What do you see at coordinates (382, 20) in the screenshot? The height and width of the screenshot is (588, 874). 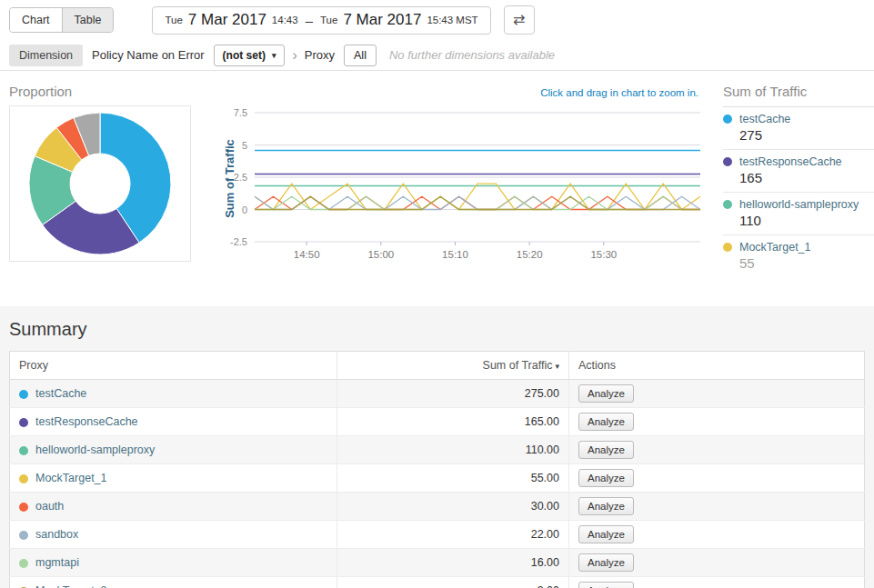 I see `end-date: 7 Mar 2017` at bounding box center [382, 20].